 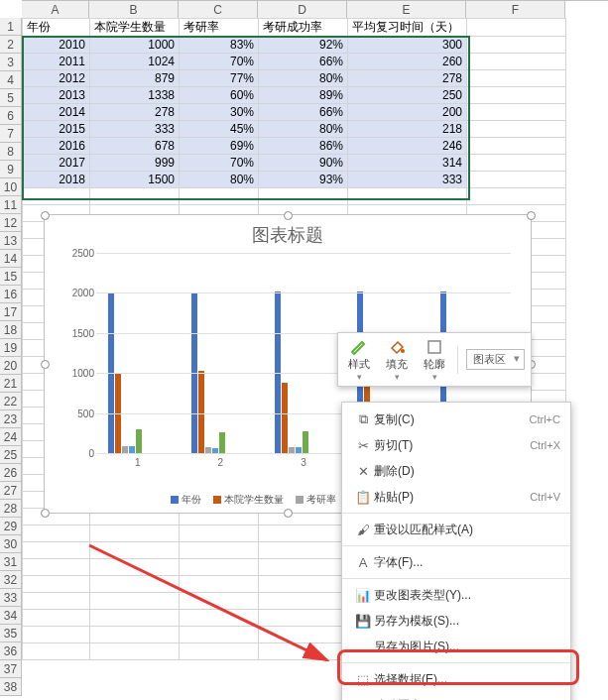 What do you see at coordinates (46, 216) in the screenshot?
I see `resize-handle` at bounding box center [46, 216].